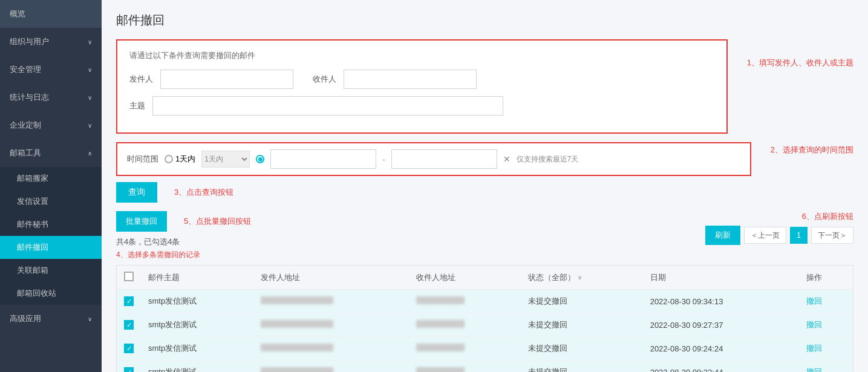 The image size is (868, 372). I want to click on query-button: 查询, so click(137, 192).